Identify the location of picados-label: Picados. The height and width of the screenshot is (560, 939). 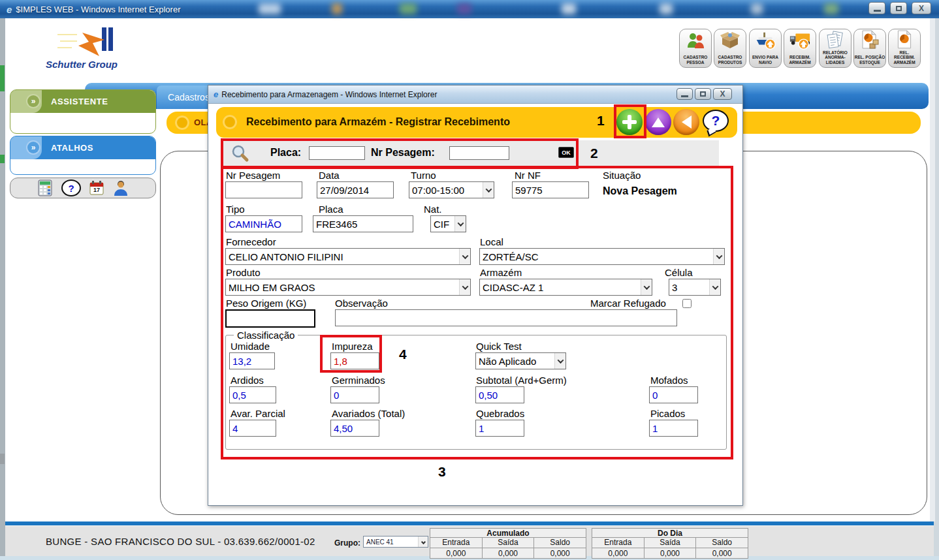
(667, 414).